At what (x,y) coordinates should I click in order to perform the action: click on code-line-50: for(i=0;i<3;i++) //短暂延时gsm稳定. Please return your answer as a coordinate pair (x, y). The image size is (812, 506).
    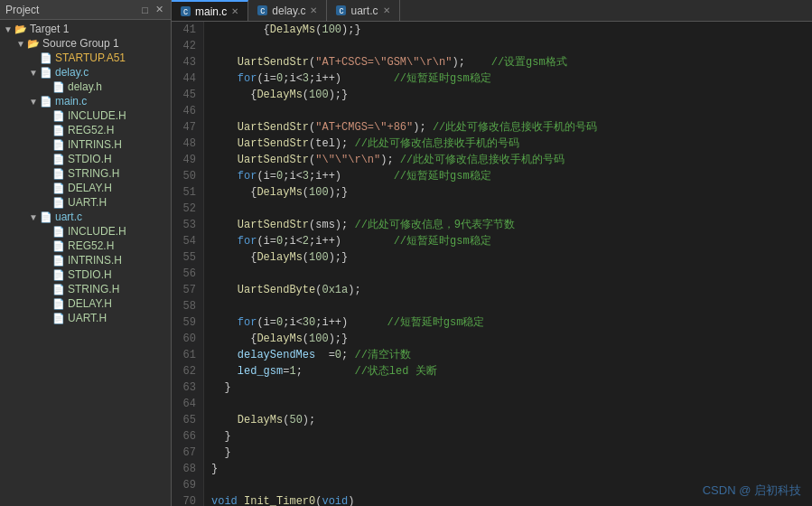
    Looking at the image, I should click on (508, 176).